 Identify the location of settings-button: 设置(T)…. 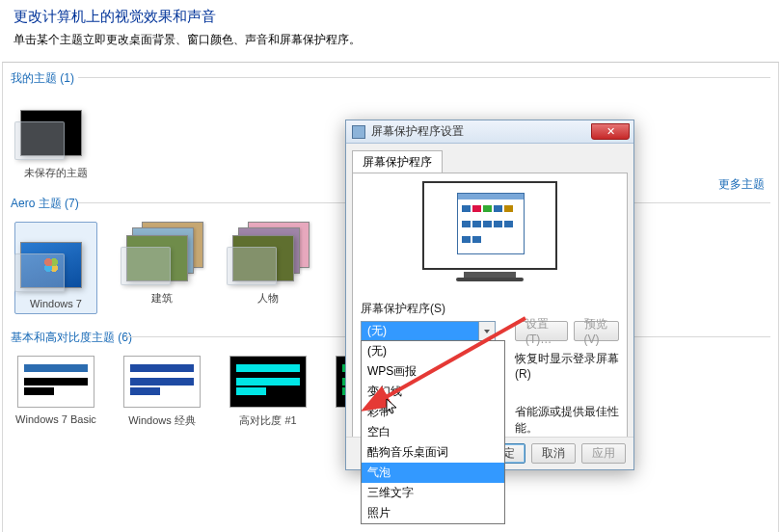
(542, 332).